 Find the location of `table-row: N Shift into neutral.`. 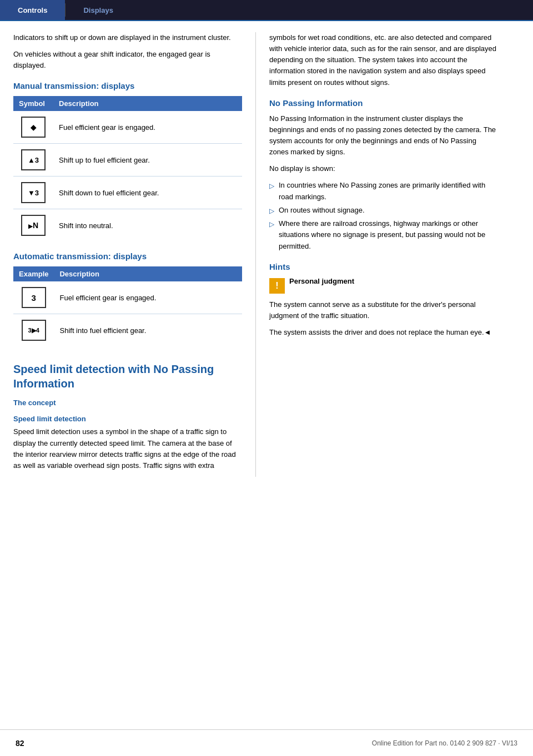

table-row: N Shift into neutral. is located at coordinates (128, 225).